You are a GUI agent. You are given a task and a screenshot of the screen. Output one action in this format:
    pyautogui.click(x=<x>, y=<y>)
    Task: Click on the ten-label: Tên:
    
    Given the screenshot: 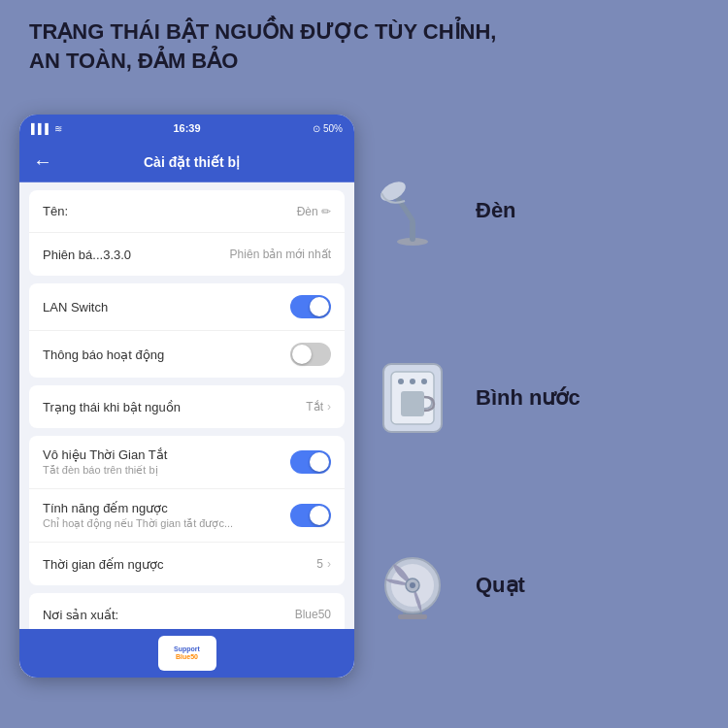 What is the action you would take?
    pyautogui.click(x=55, y=212)
    